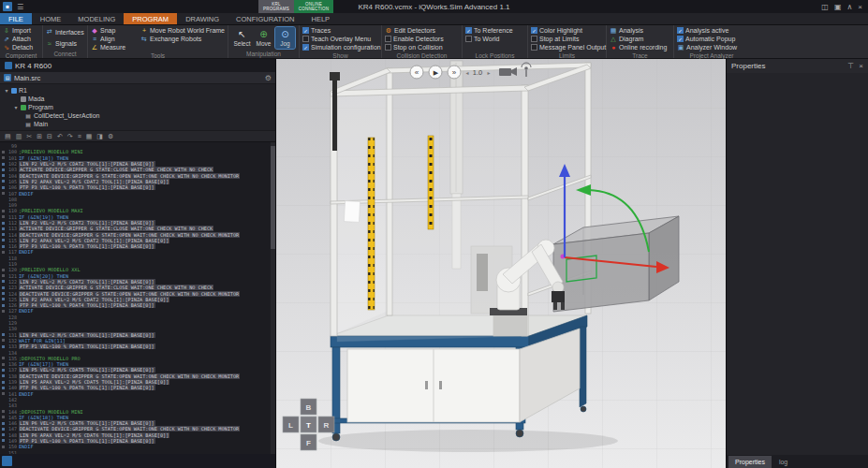 This screenshot has width=868, height=468. I want to click on speed-decrease-icon: ◂, so click(466, 73).